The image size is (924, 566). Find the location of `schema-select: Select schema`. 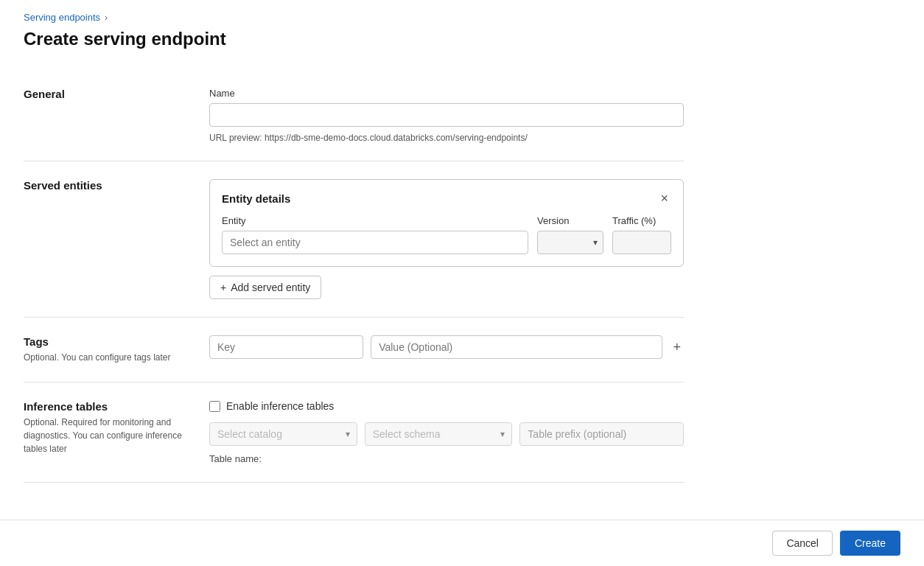

schema-select: Select schema is located at coordinates (439, 434).